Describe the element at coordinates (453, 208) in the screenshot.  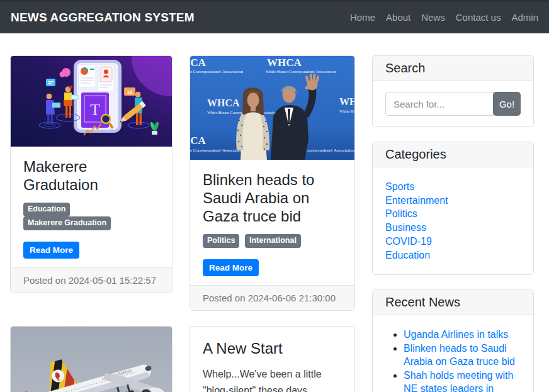
I see `categories-card: Categories Sports Entertainment Politics…` at that location.